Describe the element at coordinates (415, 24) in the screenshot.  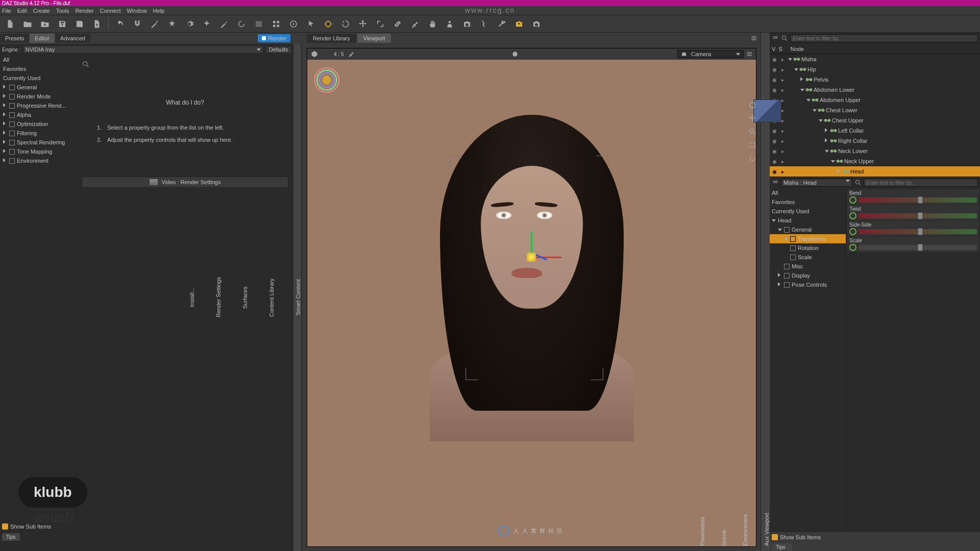
I see `pin-tool-icon` at that location.